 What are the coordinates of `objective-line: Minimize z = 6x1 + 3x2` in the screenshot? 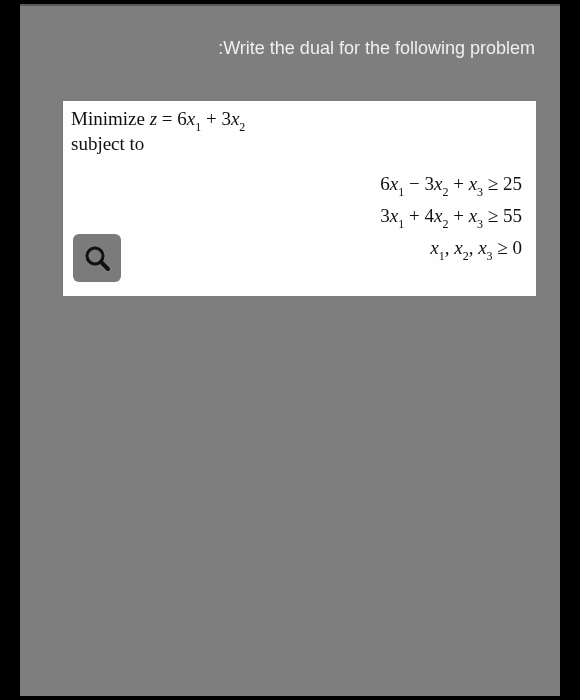 It's located at (158, 121).